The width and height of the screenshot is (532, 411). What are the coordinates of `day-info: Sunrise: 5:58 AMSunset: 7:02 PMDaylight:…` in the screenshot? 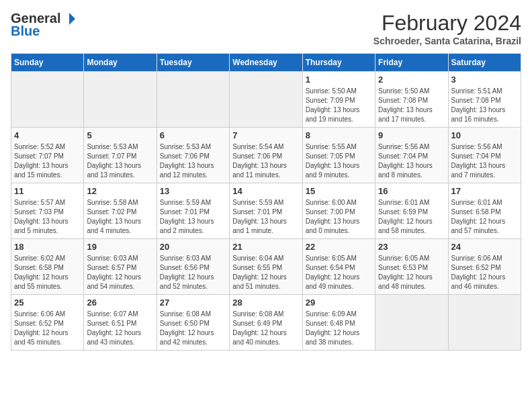 It's located at (120, 217).